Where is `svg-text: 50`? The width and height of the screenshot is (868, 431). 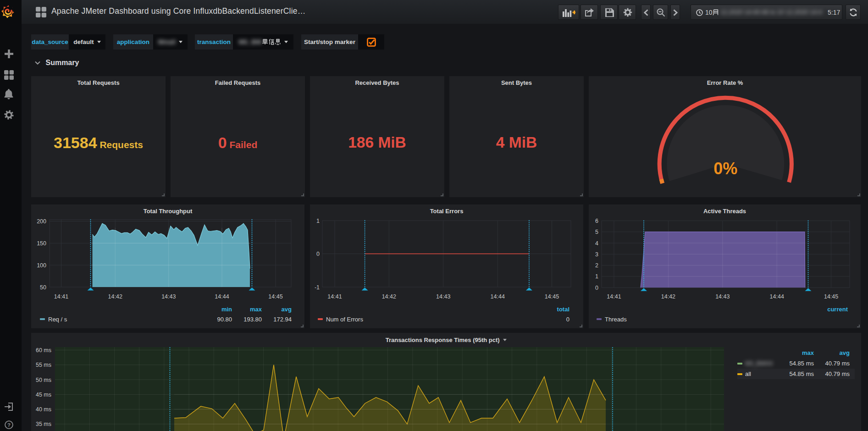 svg-text: 50 is located at coordinates (43, 287).